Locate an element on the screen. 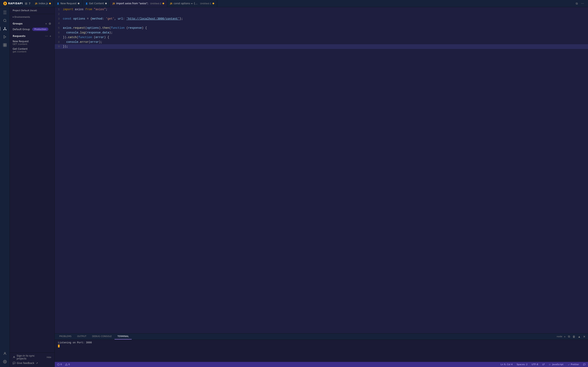 Image resolution: width=588 pixels, height=367 pixels. activity-settings is located at coordinates (5, 362).